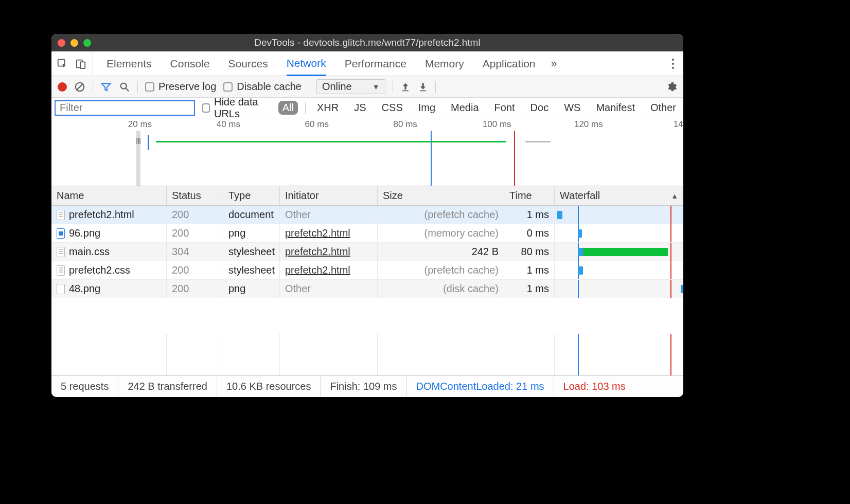 The width and height of the screenshot is (850, 504). What do you see at coordinates (505, 108) in the screenshot?
I see `type-filter-font: Font` at bounding box center [505, 108].